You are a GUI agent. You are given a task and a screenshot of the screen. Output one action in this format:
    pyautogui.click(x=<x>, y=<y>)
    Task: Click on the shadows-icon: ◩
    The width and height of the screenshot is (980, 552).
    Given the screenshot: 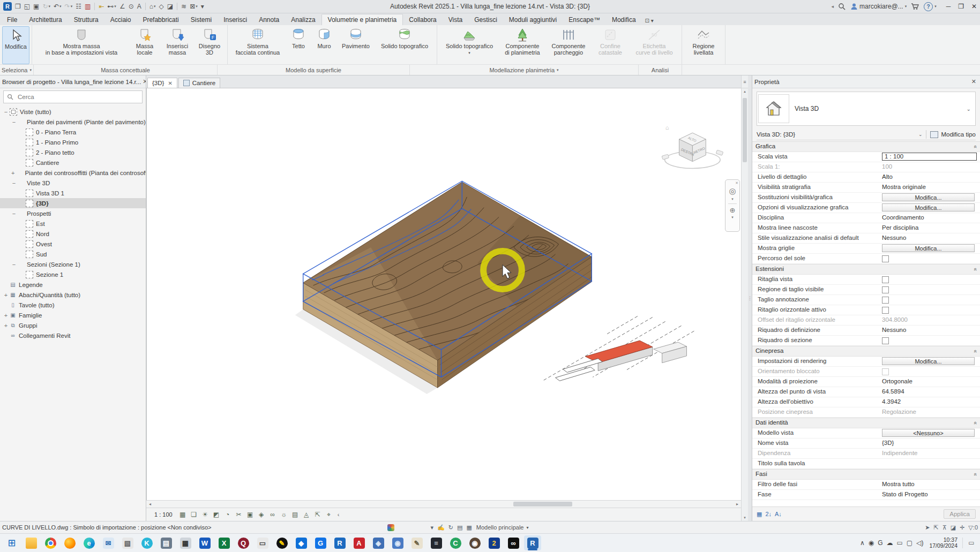 What is the action you would take?
    pyautogui.click(x=216, y=515)
    